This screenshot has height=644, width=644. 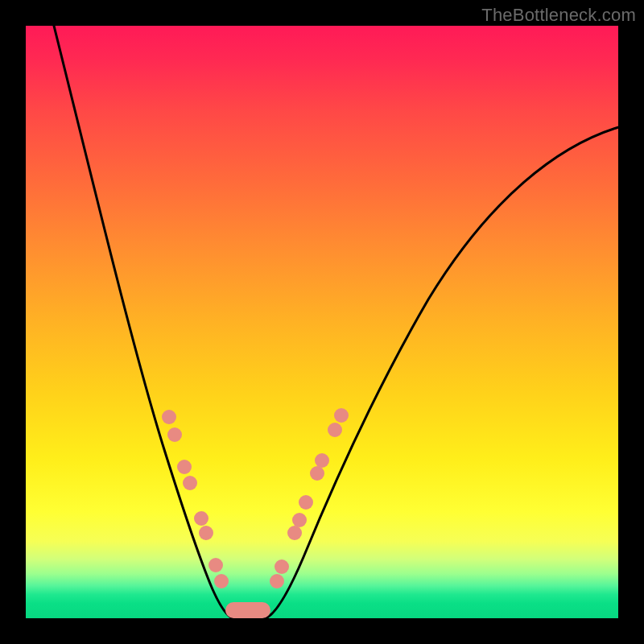 What do you see at coordinates (255, 514) in the screenshot?
I see `markers-layer` at bounding box center [255, 514].